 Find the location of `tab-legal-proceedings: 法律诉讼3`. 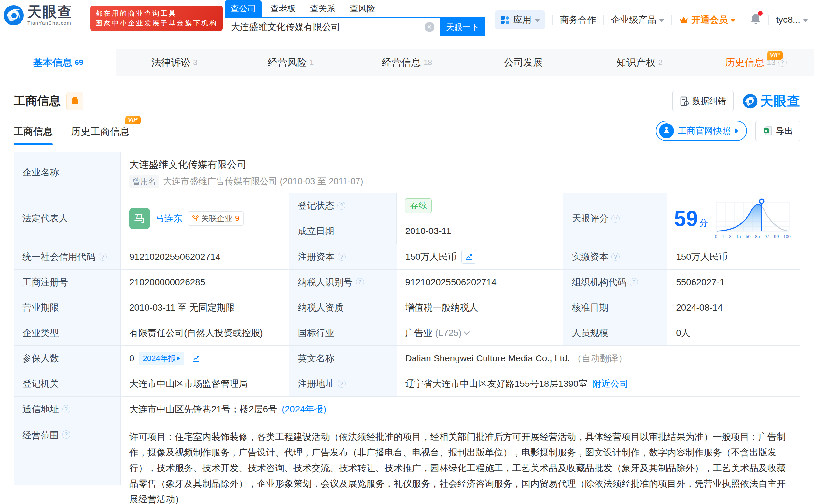

tab-legal-proceedings: 法律诉讼3 is located at coordinates (174, 63).